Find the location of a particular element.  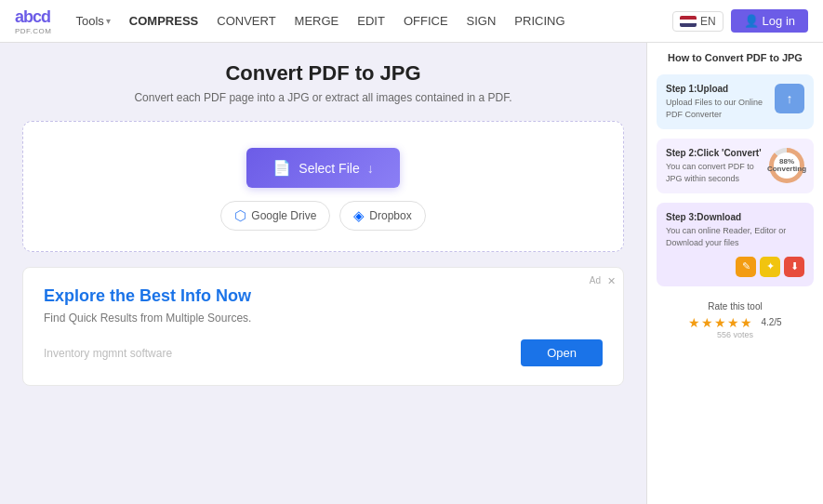

nav-convert: CONVERT is located at coordinates (246, 20).